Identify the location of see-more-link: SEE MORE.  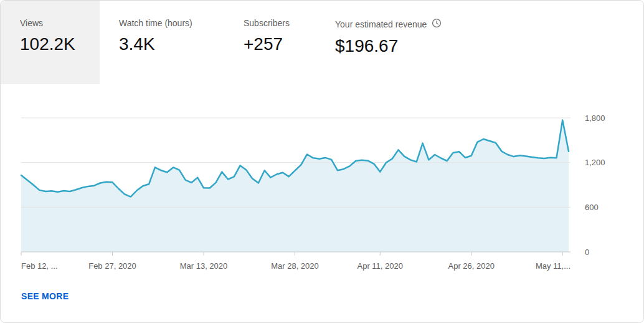
(45, 296).